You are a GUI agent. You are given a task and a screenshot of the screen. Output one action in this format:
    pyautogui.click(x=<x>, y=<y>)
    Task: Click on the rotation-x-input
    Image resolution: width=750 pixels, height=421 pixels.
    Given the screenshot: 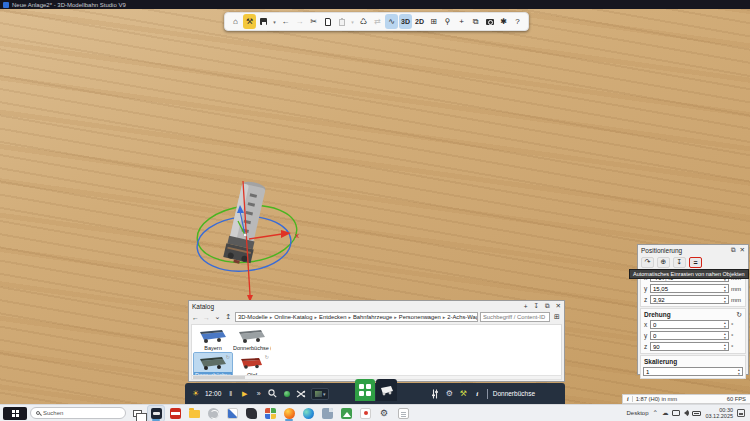 What is the action you would take?
    pyautogui.click(x=690, y=324)
    